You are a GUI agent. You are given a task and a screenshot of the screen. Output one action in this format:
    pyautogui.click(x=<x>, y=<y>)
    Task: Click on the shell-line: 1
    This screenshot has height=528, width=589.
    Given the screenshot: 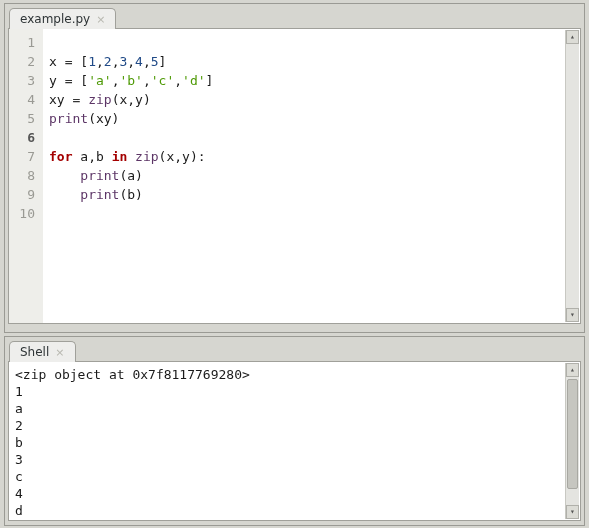 What is the action you would take?
    pyautogui.click(x=294, y=392)
    